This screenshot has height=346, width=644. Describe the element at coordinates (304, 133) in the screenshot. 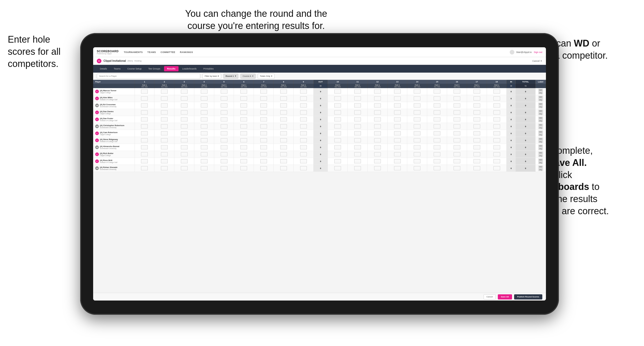

I see `score-input-h9` at that location.